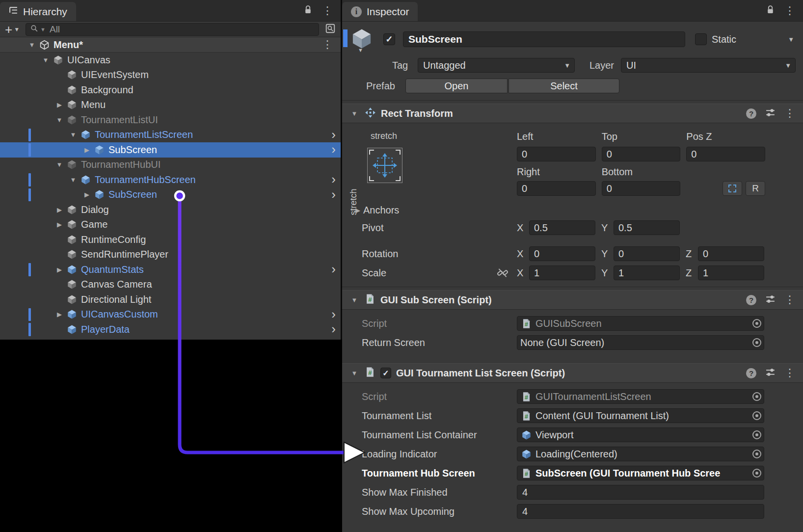 The image size is (803, 532). What do you see at coordinates (647, 254) in the screenshot?
I see `rotation-y-field: 0` at bounding box center [647, 254].